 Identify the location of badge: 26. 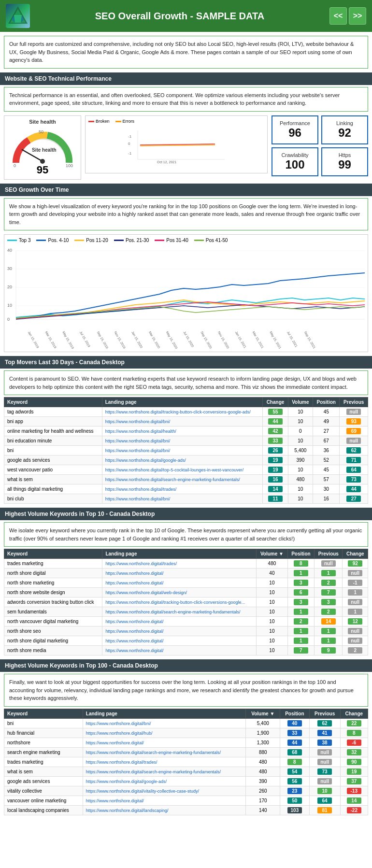
(275, 450).